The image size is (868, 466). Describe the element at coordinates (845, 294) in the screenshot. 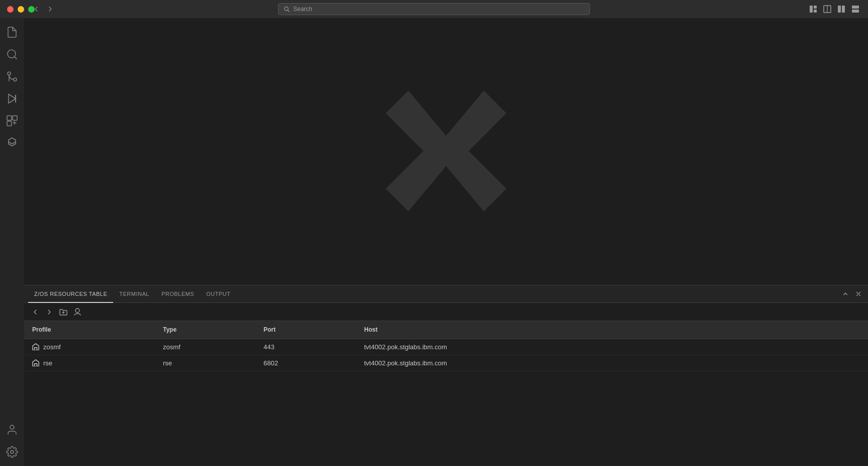

I see `panel-collapse-button` at that location.